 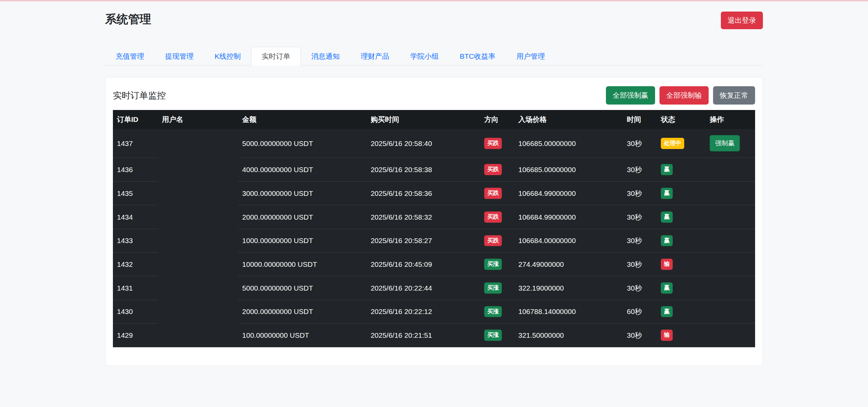 What do you see at coordinates (198, 119) in the screenshot?
I see `column-header: 用户名` at bounding box center [198, 119].